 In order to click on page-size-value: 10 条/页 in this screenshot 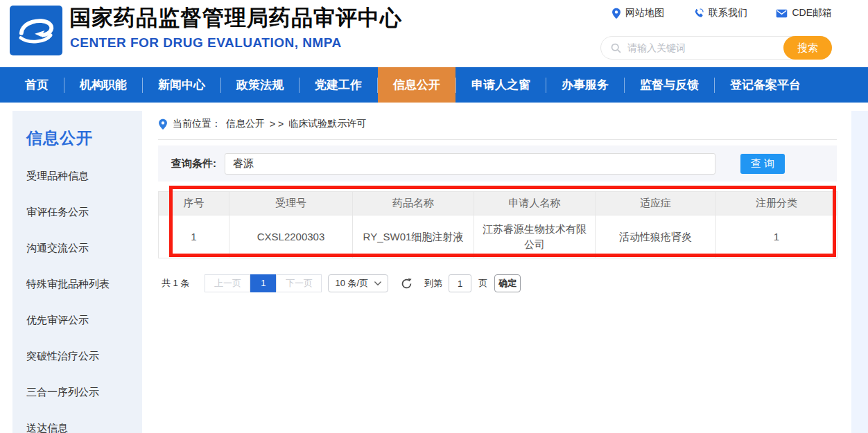, I will do `click(351, 283)`.